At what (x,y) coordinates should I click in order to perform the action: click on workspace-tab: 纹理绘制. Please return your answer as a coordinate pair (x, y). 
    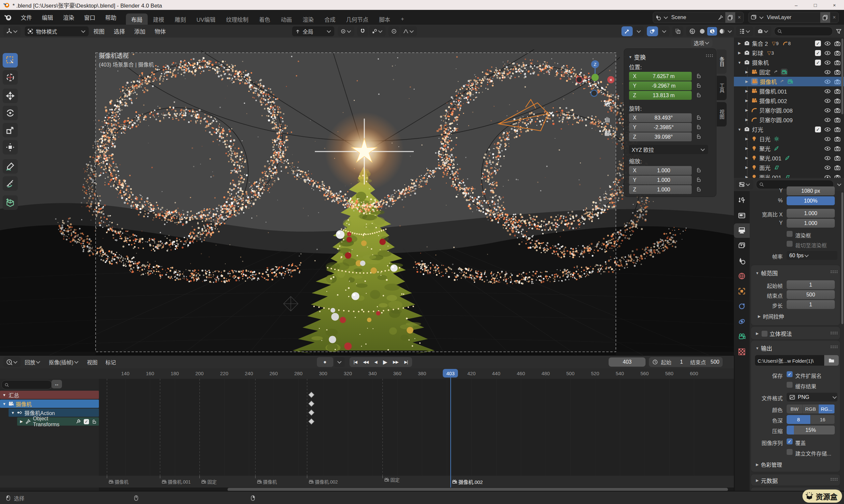
    Looking at the image, I should click on (237, 19).